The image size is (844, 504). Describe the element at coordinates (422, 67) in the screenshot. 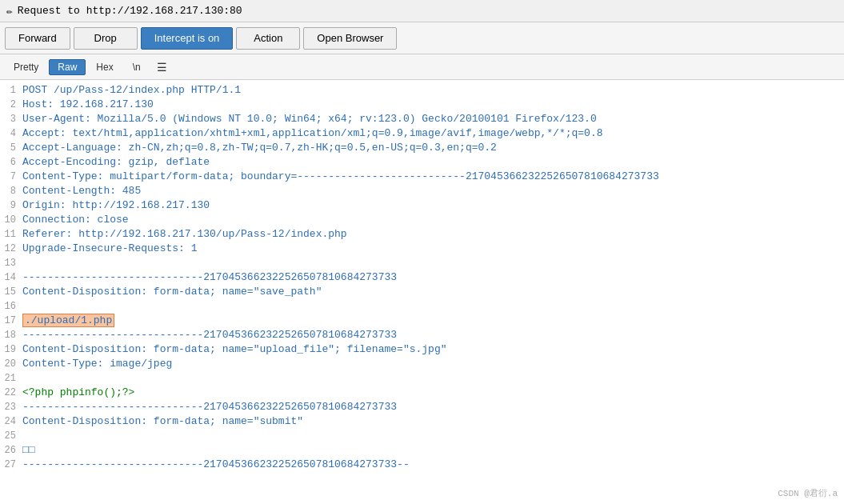

I see `format-tabs: PrettyRawHex\n☰` at that location.